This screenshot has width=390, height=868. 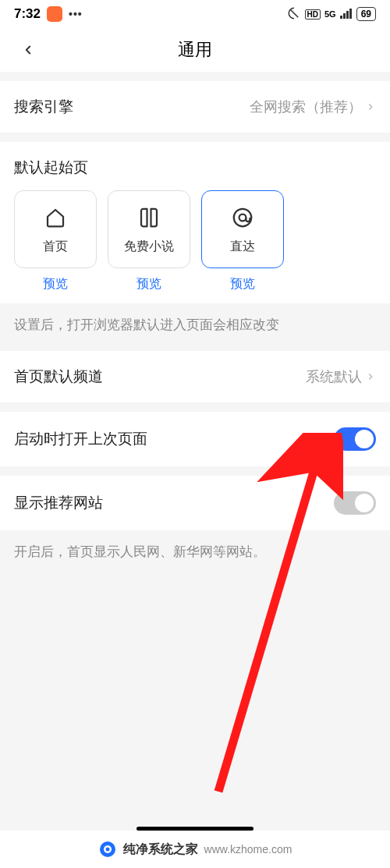 I want to click on book-icon, so click(x=149, y=218).